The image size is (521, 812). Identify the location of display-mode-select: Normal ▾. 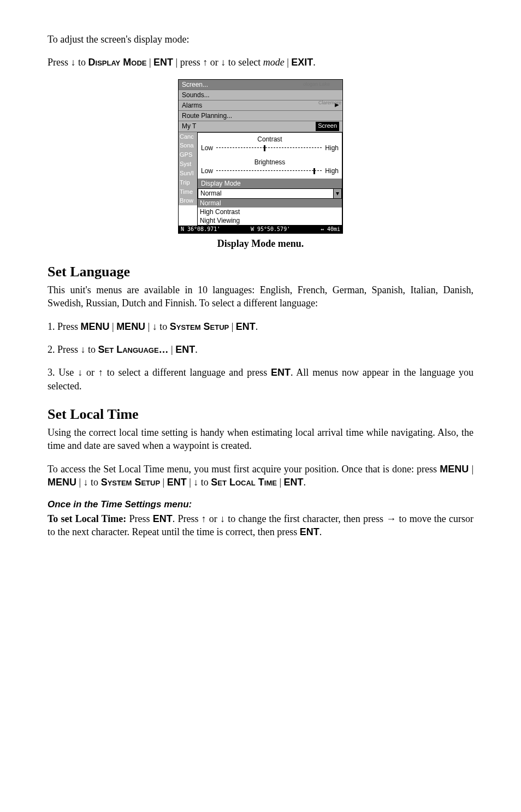
(270, 193).